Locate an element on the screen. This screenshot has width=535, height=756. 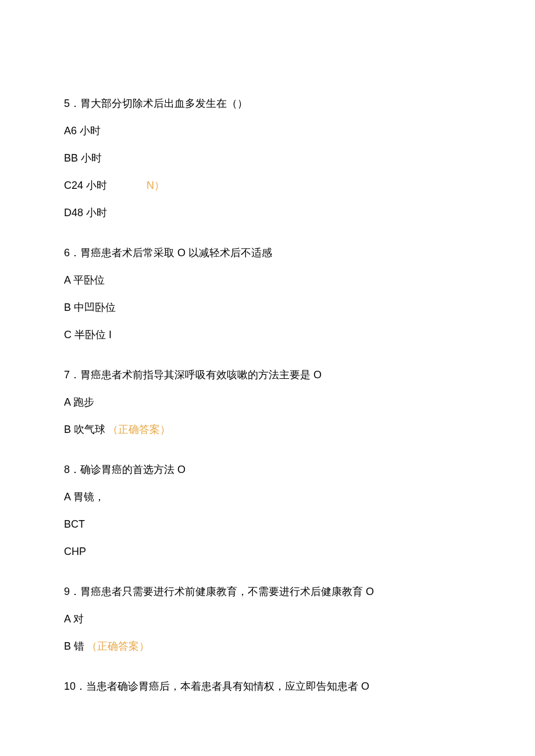
question-block: 7．胃癌患者术前指导其深呼吸有效咳嗽的方法主要是 O A 跑步 B 吹气球（正确… is located at coordinates (268, 402).